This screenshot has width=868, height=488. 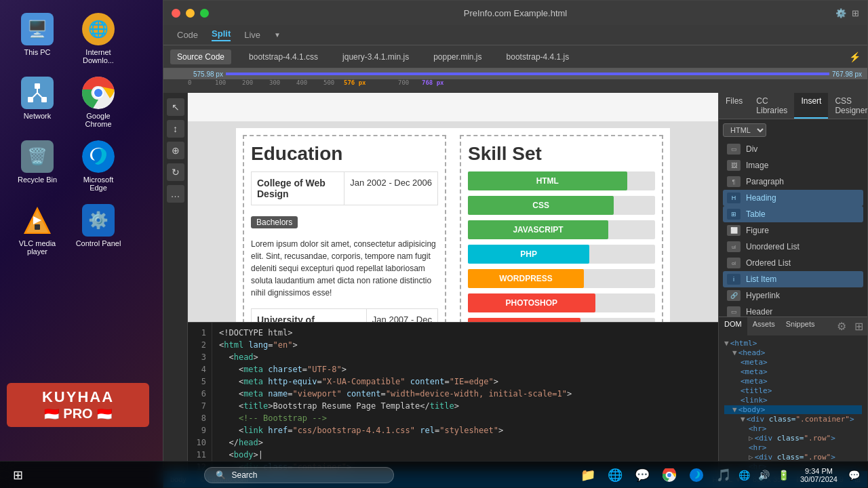 What do you see at coordinates (538, 57) in the screenshot?
I see `tab-bootstrap-js: bootstrap-4.4.1.js` at bounding box center [538, 57].